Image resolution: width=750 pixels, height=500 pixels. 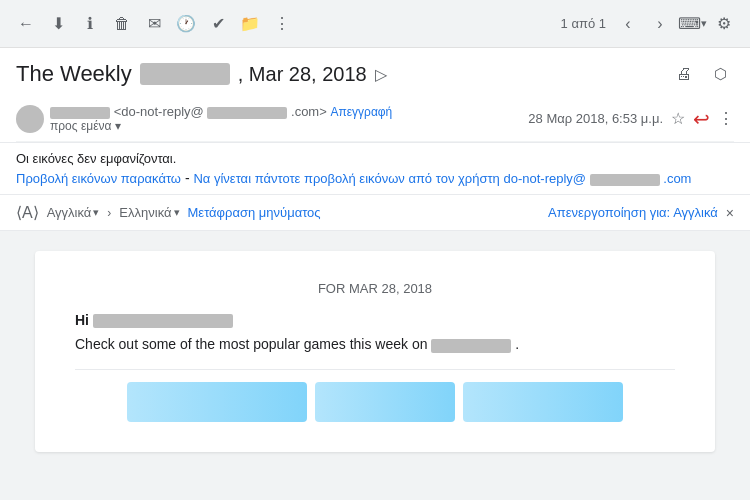 I want to click on settings-button: ⚙, so click(x=724, y=24).